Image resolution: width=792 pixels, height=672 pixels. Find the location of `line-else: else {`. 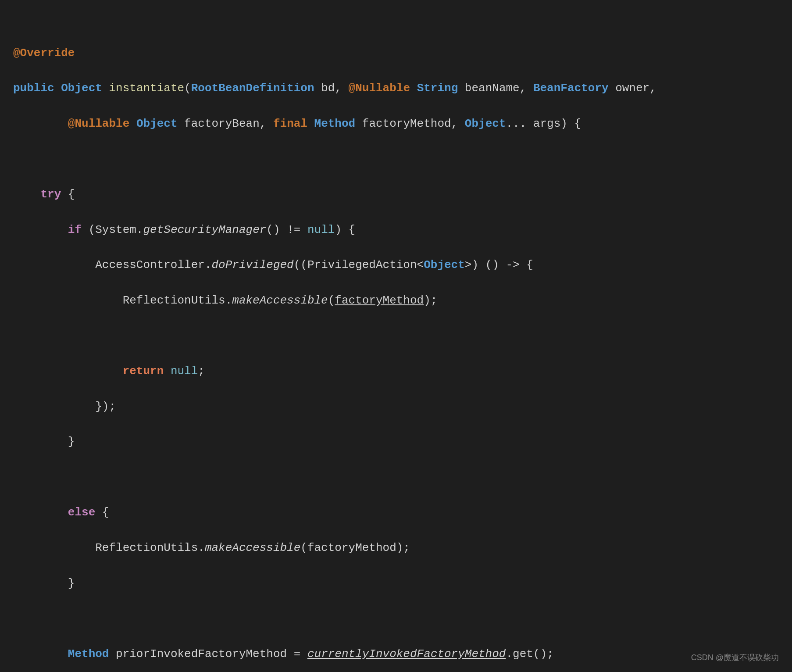

line-else: else { is located at coordinates (396, 512).